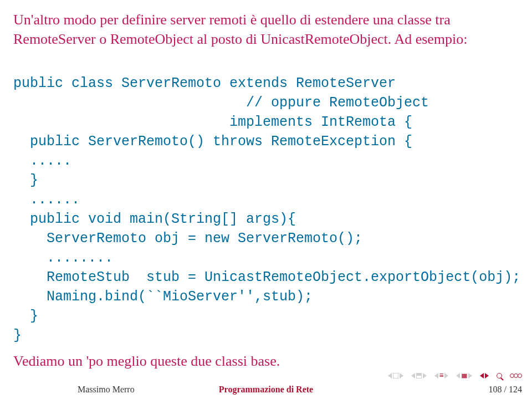  Describe the element at coordinates (505, 390) in the screenshot. I see `footer-pager: 108 / 124` at that location.